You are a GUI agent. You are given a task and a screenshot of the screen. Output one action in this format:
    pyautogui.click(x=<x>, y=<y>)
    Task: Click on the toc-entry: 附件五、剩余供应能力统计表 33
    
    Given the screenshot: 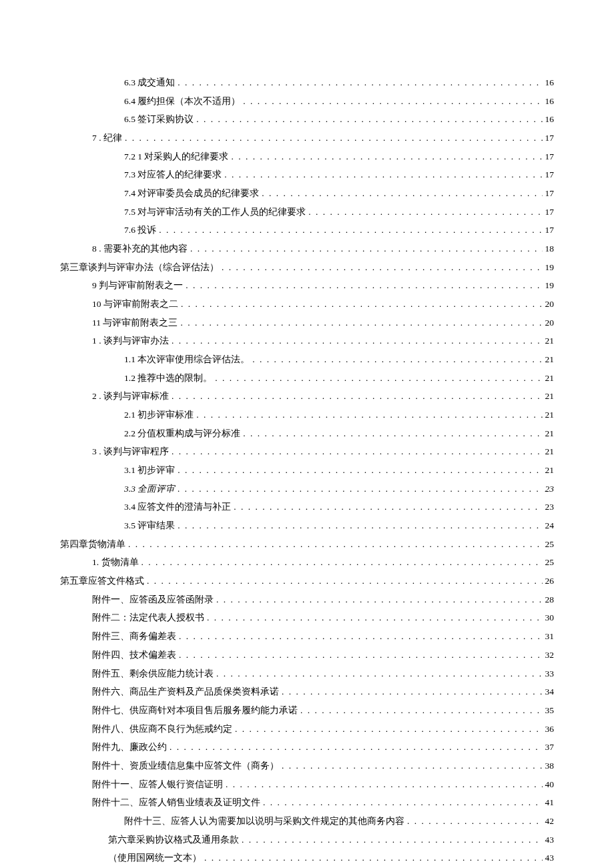 What is the action you would take?
    pyautogui.click(x=307, y=674)
    